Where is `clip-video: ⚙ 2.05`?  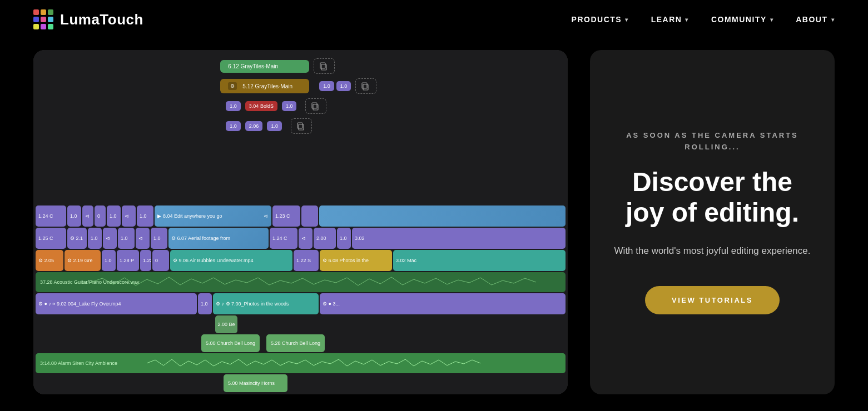 clip-video: ⚙ 2.05 is located at coordinates (49, 260).